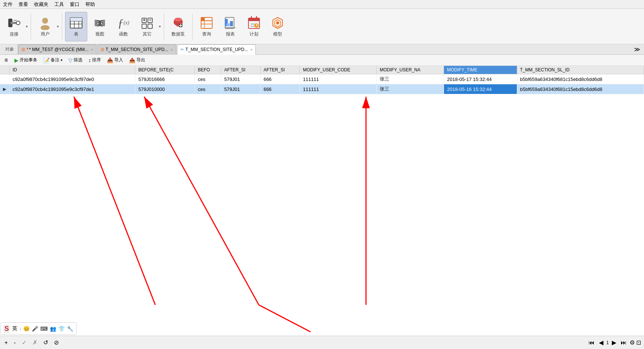 The image size is (644, 349). What do you see at coordinates (338, 70) in the screenshot?
I see `col-modify-user-code: MODIFY_USER_CODE` at bounding box center [338, 70].